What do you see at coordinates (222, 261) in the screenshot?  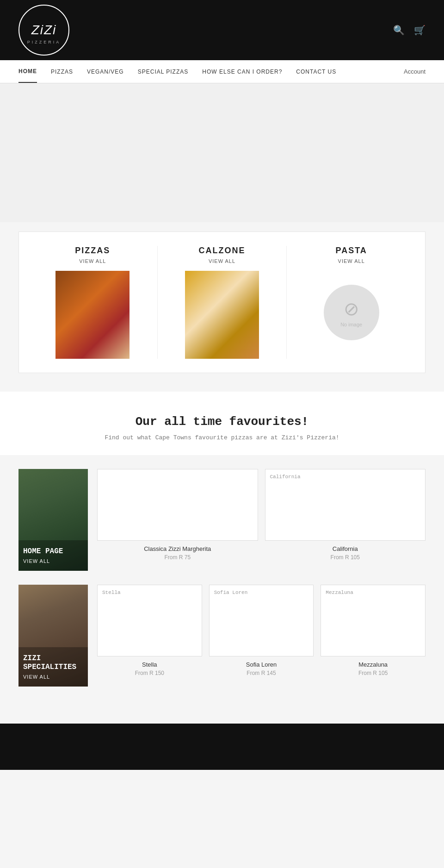 I see `category-calzone-viewall: VIEW ALL` at bounding box center [222, 261].